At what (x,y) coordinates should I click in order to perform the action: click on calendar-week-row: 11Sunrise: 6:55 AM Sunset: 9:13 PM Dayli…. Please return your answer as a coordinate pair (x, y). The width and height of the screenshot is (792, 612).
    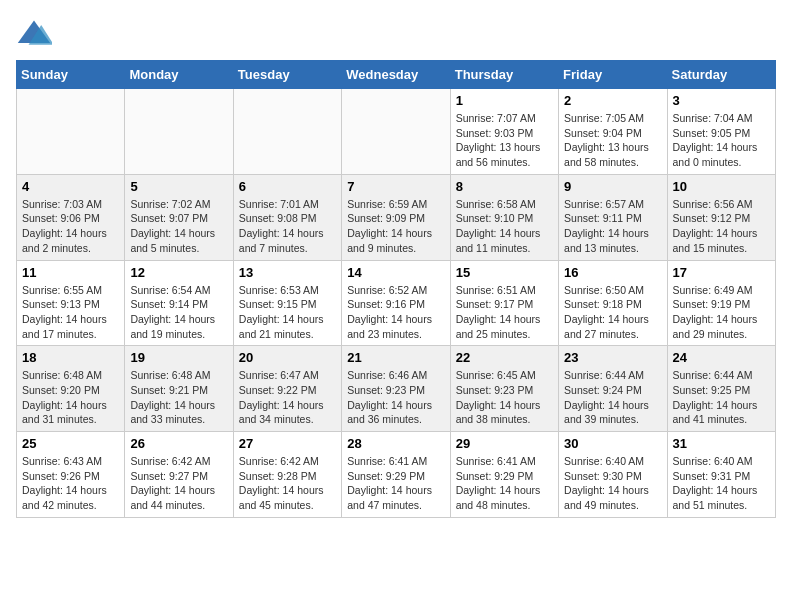
    Looking at the image, I should click on (396, 303).